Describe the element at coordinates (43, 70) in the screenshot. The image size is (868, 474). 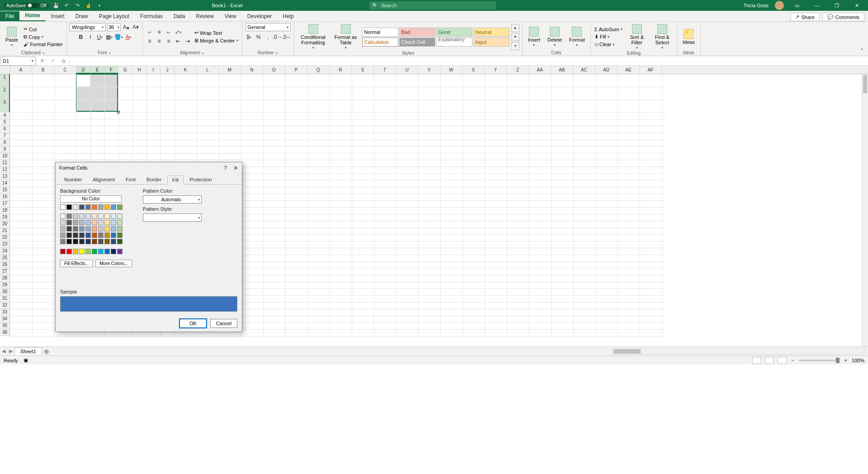
I see `column-header: B` at that location.